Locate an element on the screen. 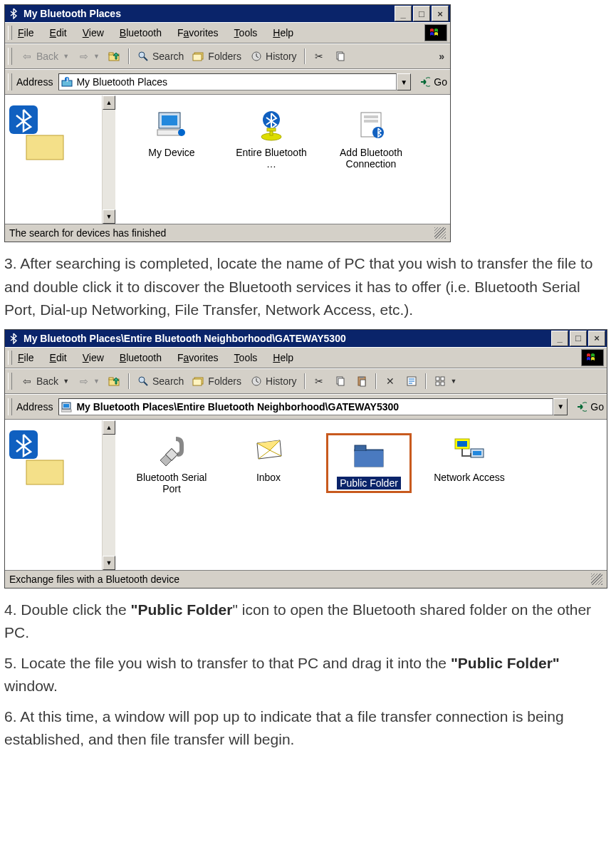 The image size is (616, 845). item-label: My Device is located at coordinates (172, 152).